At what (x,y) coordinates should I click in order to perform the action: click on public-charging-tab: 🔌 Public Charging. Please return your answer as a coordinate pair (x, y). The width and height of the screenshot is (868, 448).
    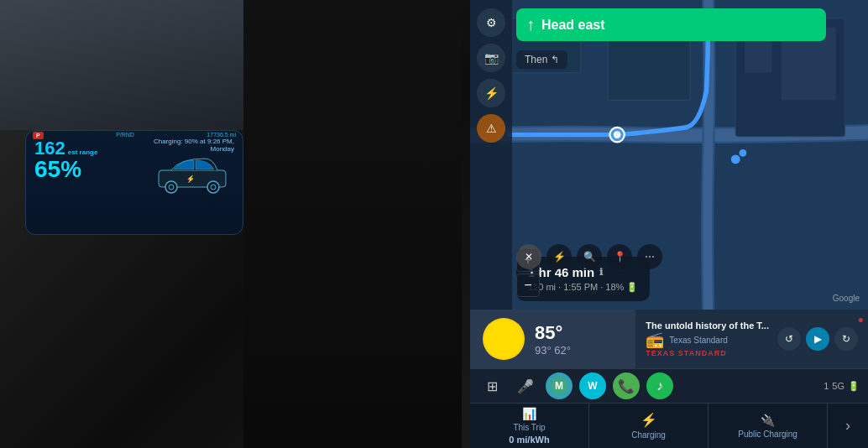
    Looking at the image, I should click on (768, 426).